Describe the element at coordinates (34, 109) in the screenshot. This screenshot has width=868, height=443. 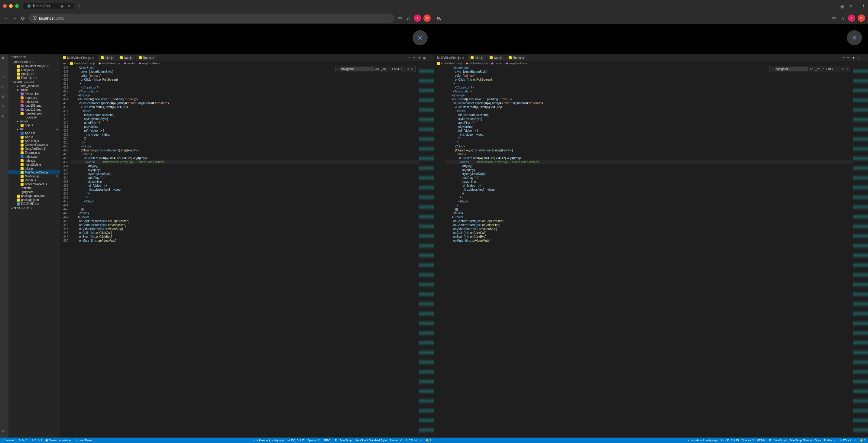
I see `file-item: logo512.png` at that location.